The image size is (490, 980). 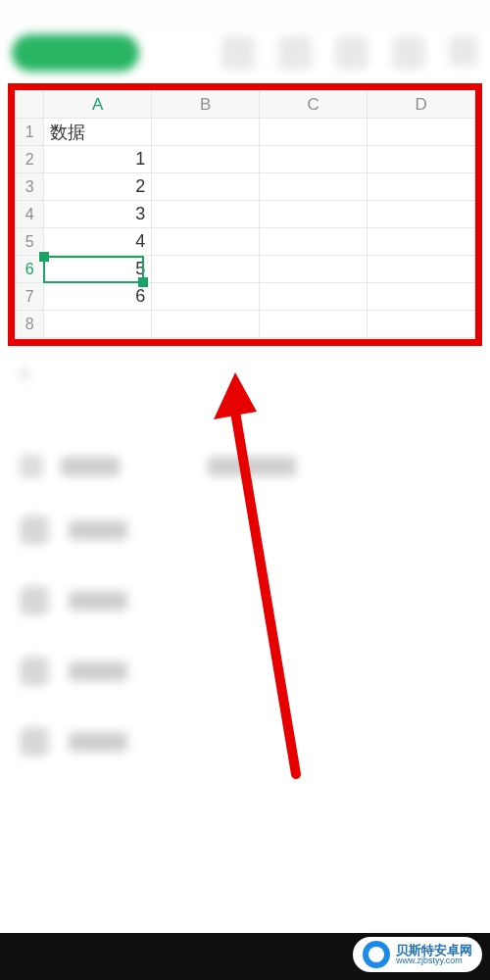 What do you see at coordinates (421, 105) in the screenshot?
I see `col-header-d: D` at bounding box center [421, 105].